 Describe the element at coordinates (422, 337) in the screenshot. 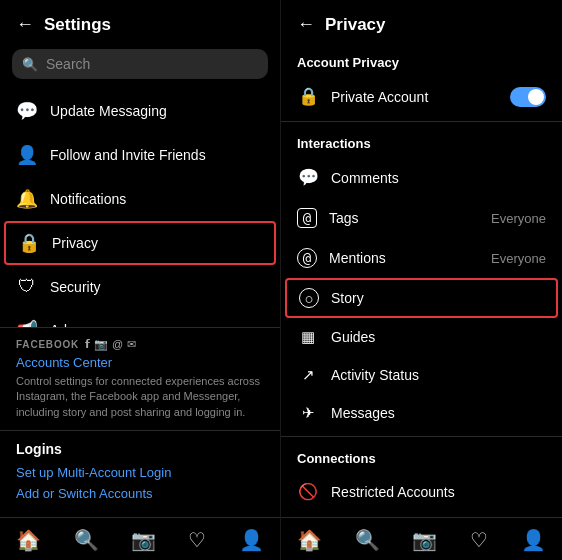

I see `privacy-item-guides: ▦ Guides` at that location.